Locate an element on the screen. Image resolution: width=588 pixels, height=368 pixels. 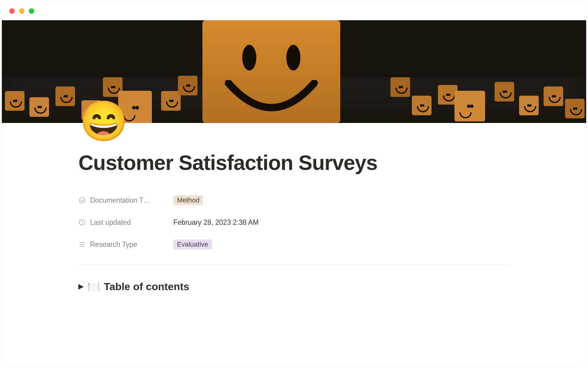
window-close-icon is located at coordinates (12, 11).